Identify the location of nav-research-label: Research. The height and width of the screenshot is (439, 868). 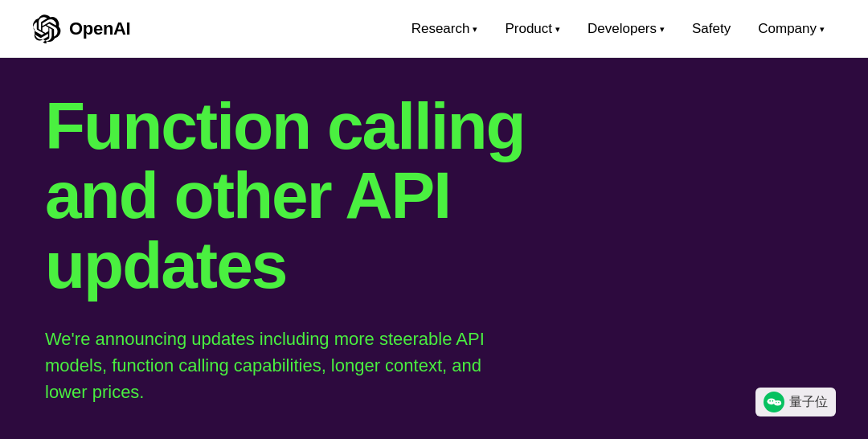
(440, 29).